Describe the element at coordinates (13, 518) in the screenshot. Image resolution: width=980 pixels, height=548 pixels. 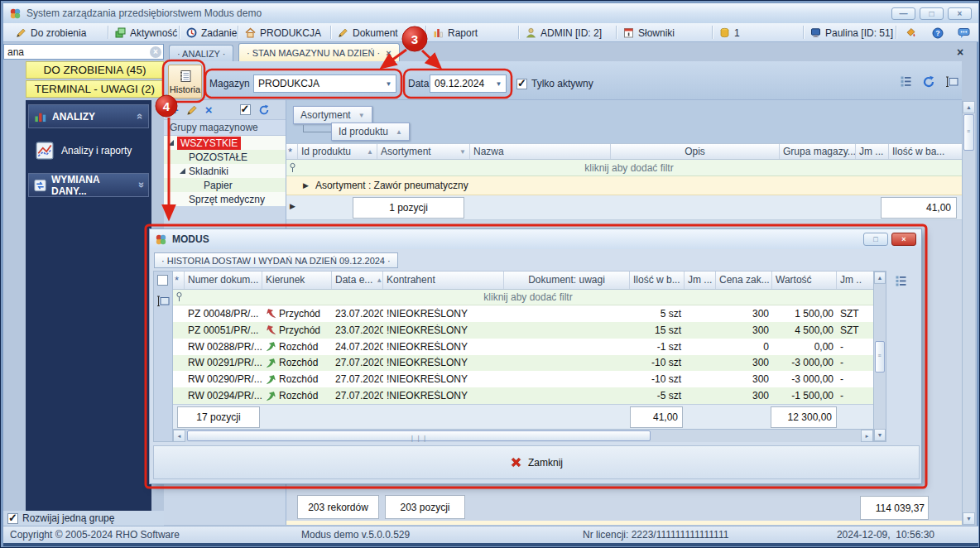
I see `expand-one-group-checkbox: ✓` at that location.